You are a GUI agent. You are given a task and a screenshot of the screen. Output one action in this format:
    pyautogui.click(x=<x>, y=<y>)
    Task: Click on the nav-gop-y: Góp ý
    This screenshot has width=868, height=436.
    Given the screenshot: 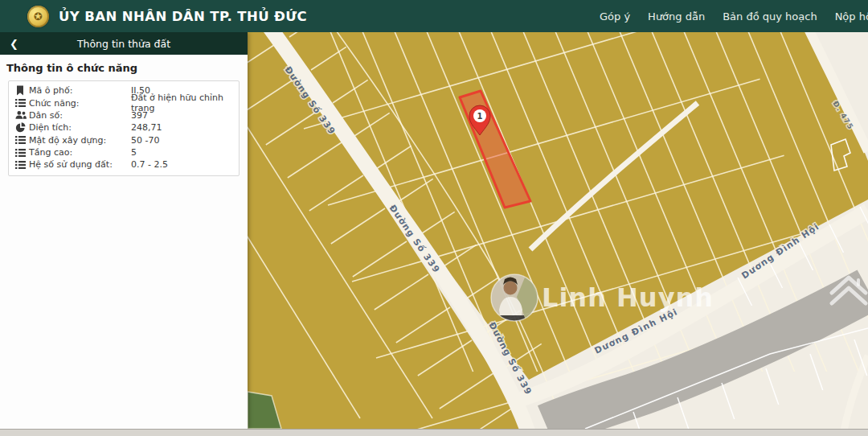 What is the action you would take?
    pyautogui.click(x=615, y=16)
    